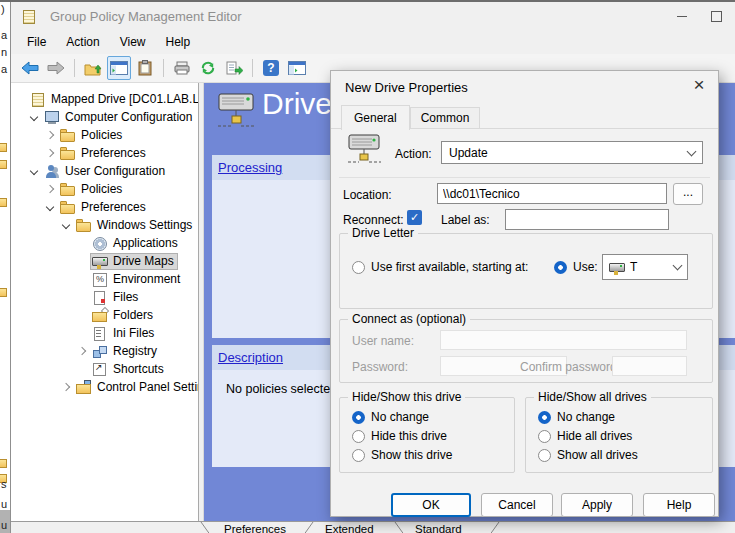  I want to click on show-all-drives-radio: Show all drives, so click(588, 455).